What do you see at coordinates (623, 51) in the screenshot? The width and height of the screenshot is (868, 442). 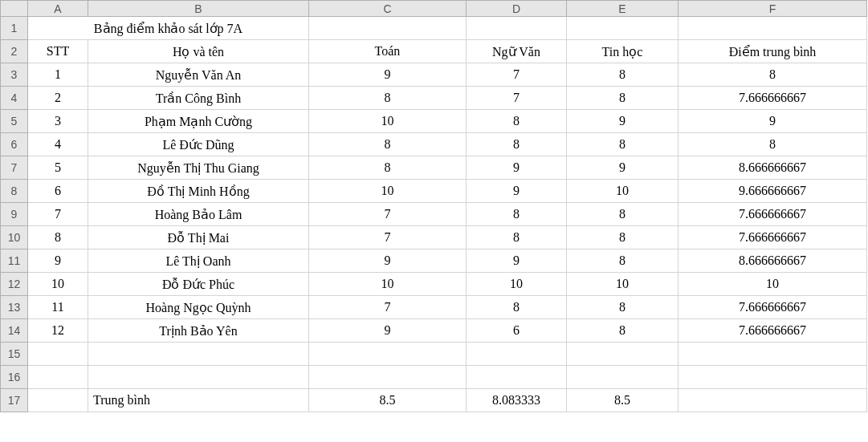 I see `header-tinhoc: Tin học` at bounding box center [623, 51].